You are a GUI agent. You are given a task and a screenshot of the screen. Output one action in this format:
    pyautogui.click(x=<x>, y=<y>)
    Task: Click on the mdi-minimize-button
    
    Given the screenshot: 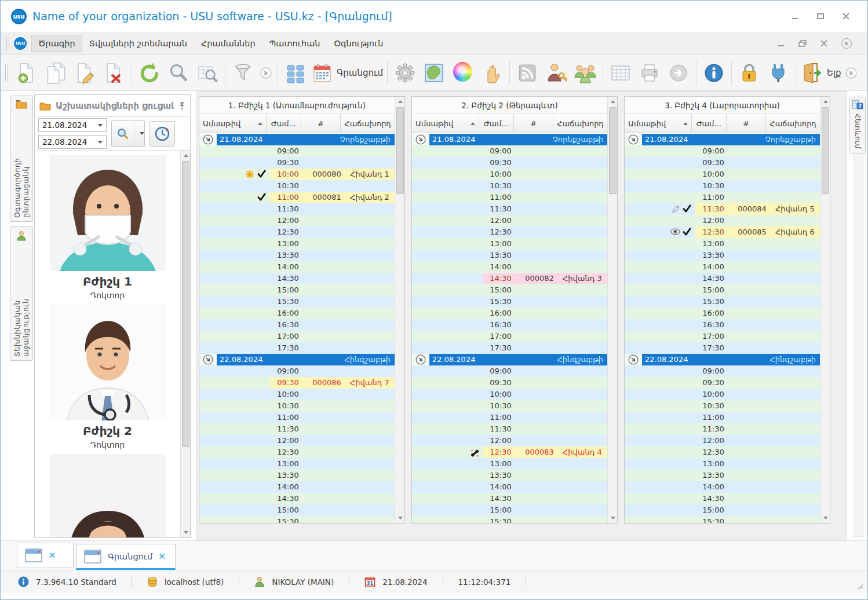 What is the action you would take?
    pyautogui.click(x=781, y=43)
    